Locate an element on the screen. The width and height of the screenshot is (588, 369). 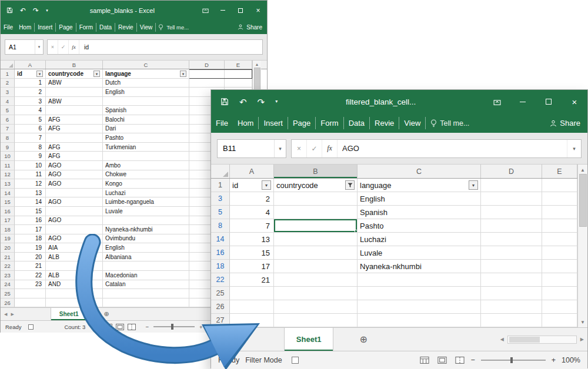
page-break-preview-icon is located at coordinates (132, 327).